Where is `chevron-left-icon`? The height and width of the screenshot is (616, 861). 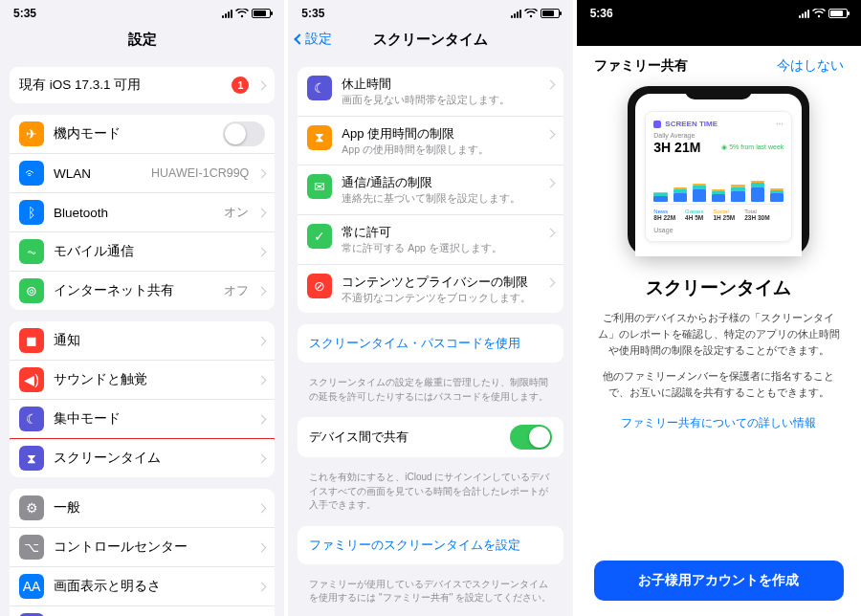
chevron-left-icon is located at coordinates (300, 38).